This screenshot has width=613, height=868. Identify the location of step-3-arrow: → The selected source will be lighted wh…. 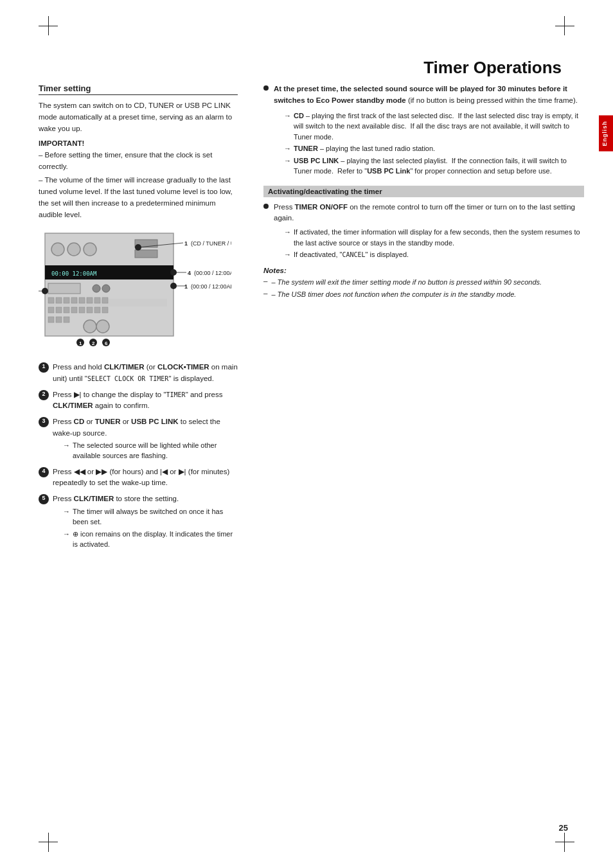
(150, 451).